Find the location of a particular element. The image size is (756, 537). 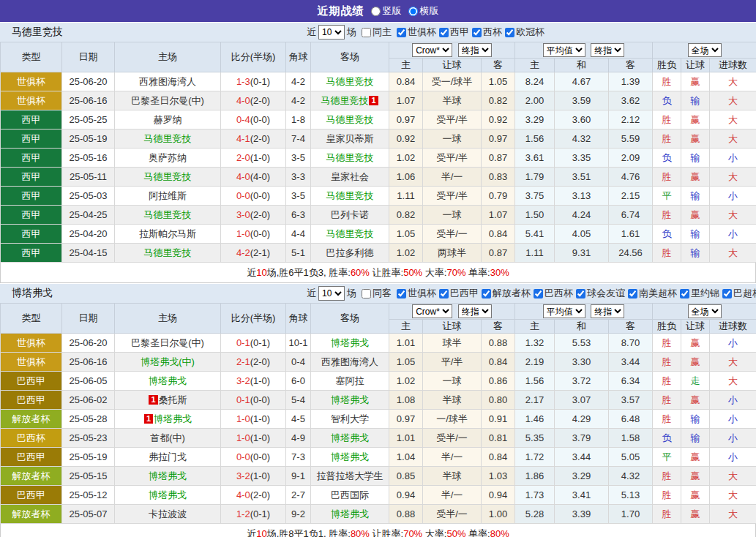

euro-home-odds-cell: 2.17 is located at coordinates (535, 400).